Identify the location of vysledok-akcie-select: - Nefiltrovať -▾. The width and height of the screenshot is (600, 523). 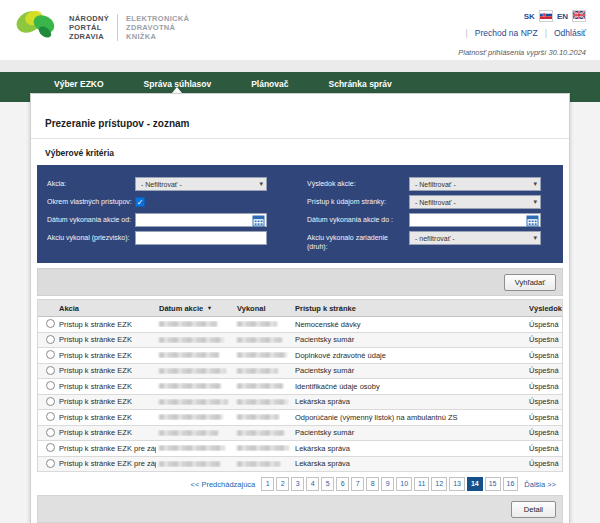
(475, 184).